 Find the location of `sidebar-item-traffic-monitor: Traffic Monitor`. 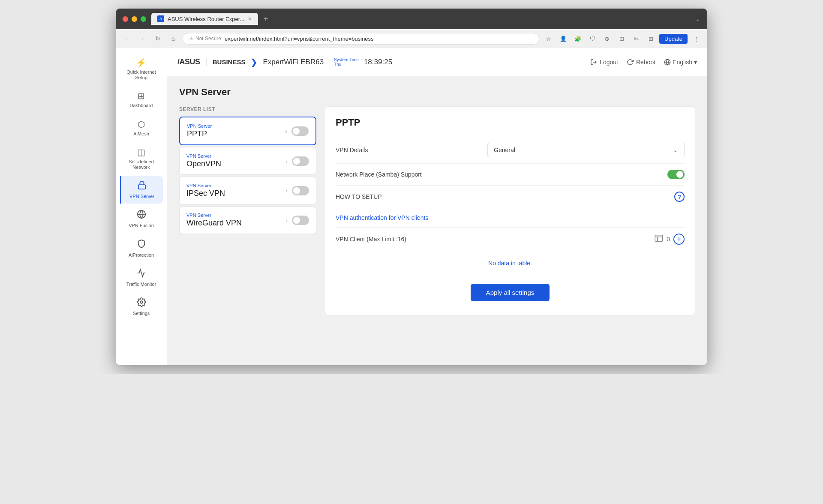

sidebar-item-traffic-monitor: Traffic Monitor is located at coordinates (141, 278).